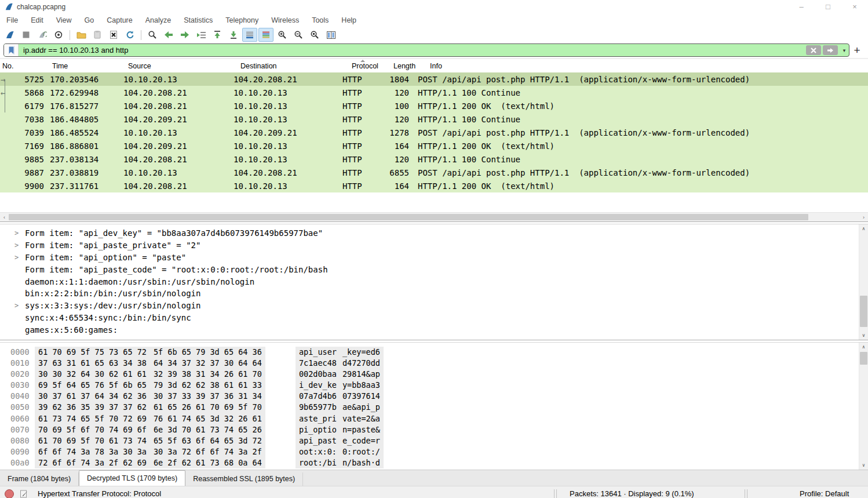 The height and width of the screenshot is (498, 868). What do you see at coordinates (12, 20) in the screenshot?
I see `menu-file: File` at bounding box center [12, 20].